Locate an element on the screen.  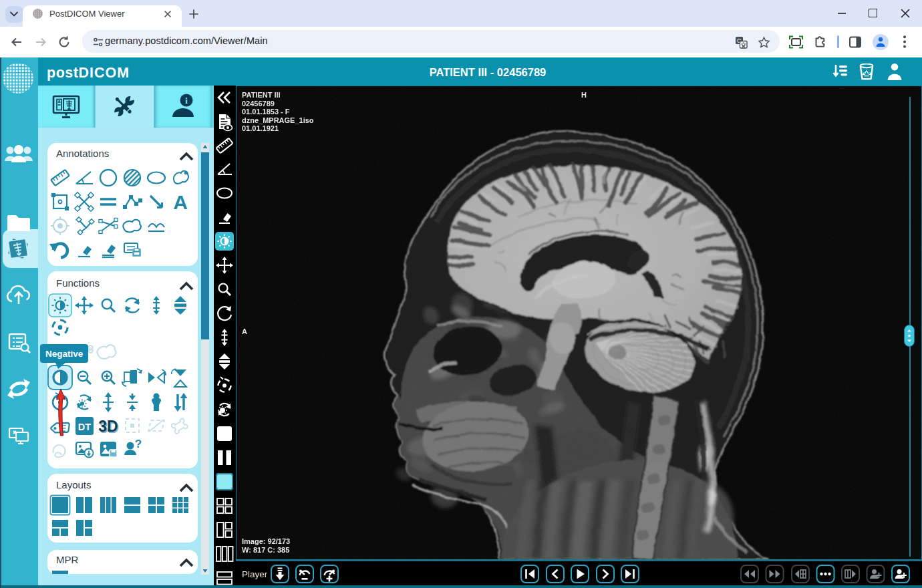
svg-text: i is located at coordinates (186, 100).